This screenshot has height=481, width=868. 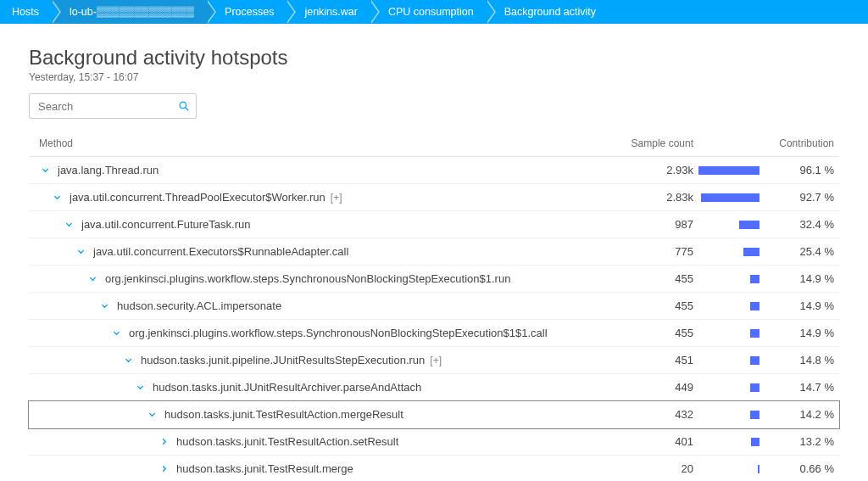 What do you see at coordinates (321, 224) in the screenshot?
I see `method-cell: java.util.concurrent.FutureTask.run` at bounding box center [321, 224].